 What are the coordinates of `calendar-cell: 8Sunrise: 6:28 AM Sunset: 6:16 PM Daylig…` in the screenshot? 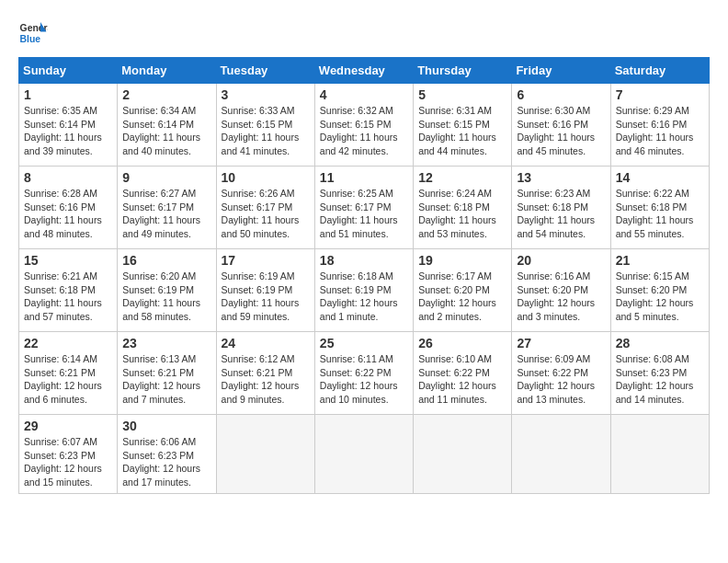 It's located at (68, 208).